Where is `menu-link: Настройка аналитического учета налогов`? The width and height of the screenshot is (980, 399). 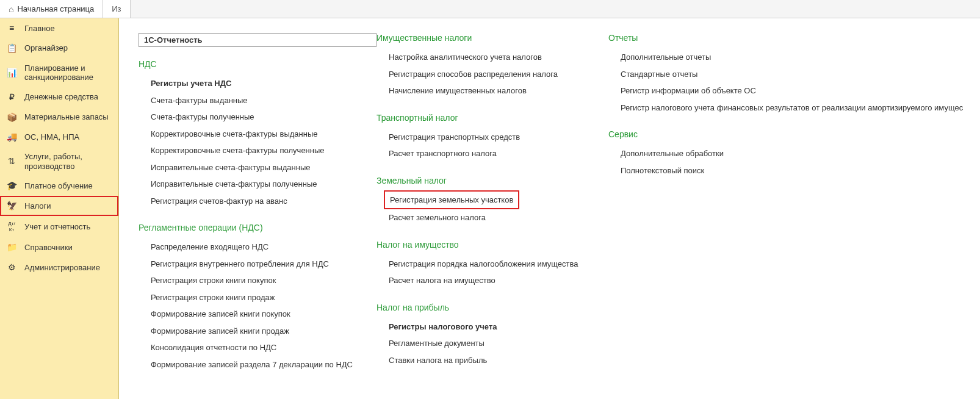
menu-link: Настройка аналитического учета налогов is located at coordinates (492, 57).